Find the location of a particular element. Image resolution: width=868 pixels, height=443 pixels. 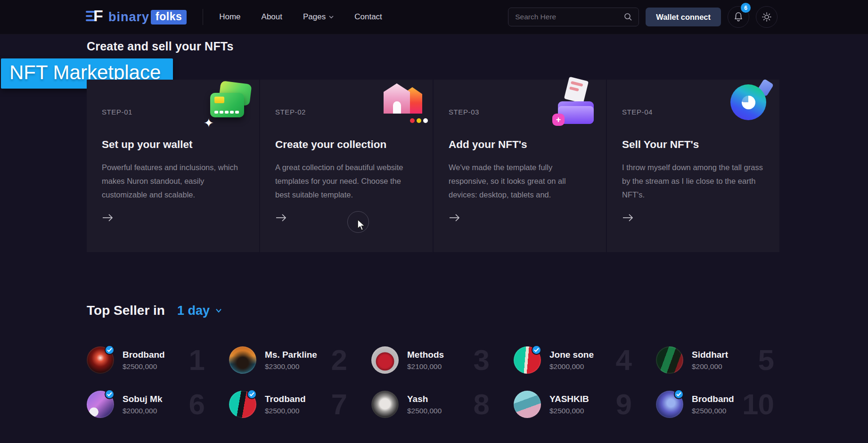

seller-card: Trodband $2500,000 7 is located at coordinates (300, 405).